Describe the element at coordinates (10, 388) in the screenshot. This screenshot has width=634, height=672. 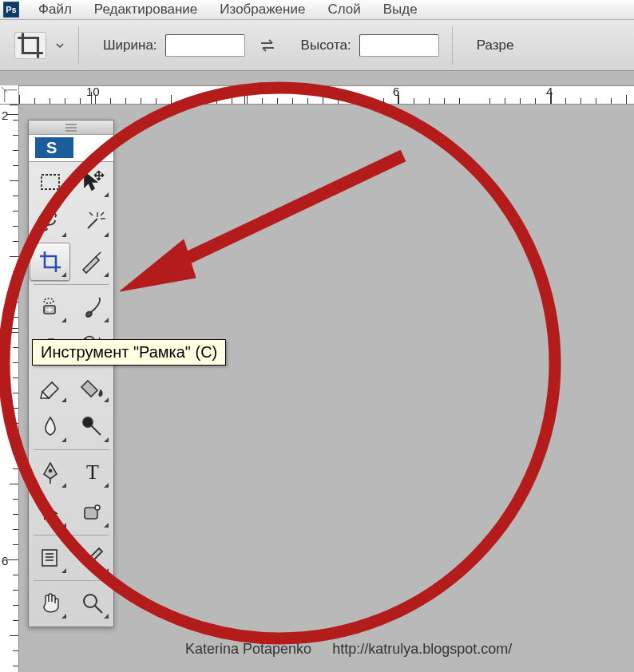
I see `ruler-vertical: 226` at that location.